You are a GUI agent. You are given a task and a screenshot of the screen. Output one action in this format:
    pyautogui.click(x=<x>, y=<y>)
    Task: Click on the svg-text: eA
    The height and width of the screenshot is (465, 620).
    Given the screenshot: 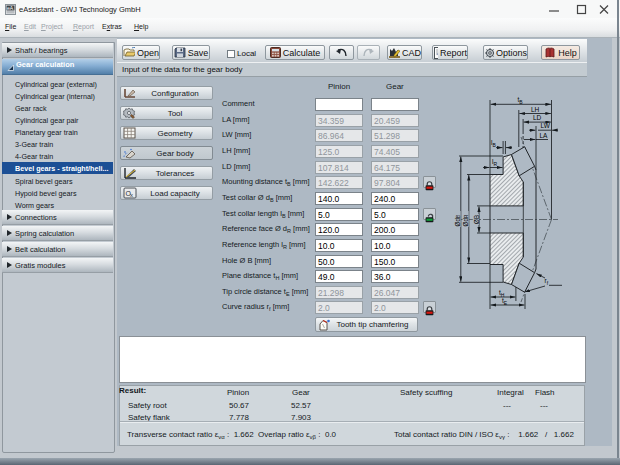 What is the action you would take?
    pyautogui.click(x=10, y=8)
    